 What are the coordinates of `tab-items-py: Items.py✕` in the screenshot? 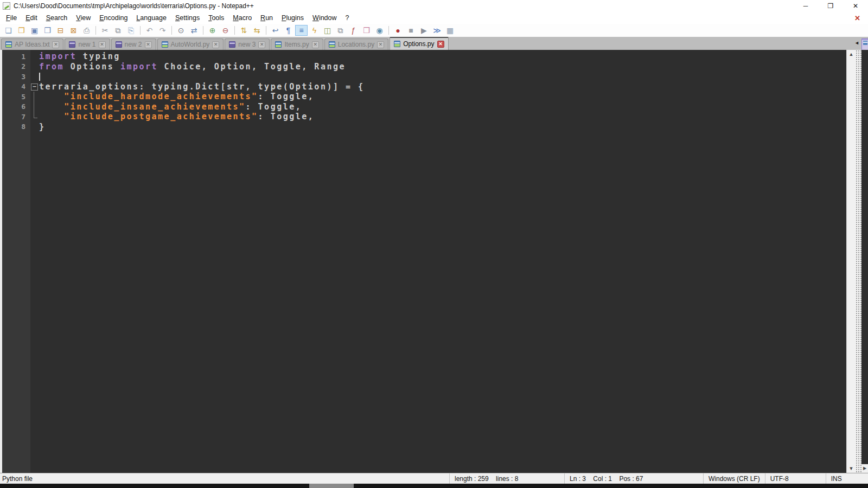 It's located at (297, 44).